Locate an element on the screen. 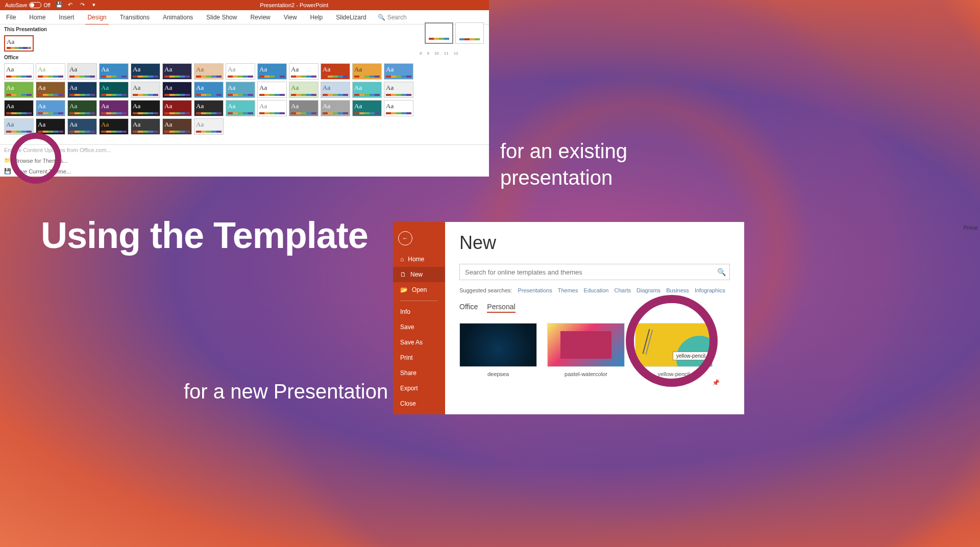 The image size is (980, 547). undo-icon: ↶ is located at coordinates (71, 5).